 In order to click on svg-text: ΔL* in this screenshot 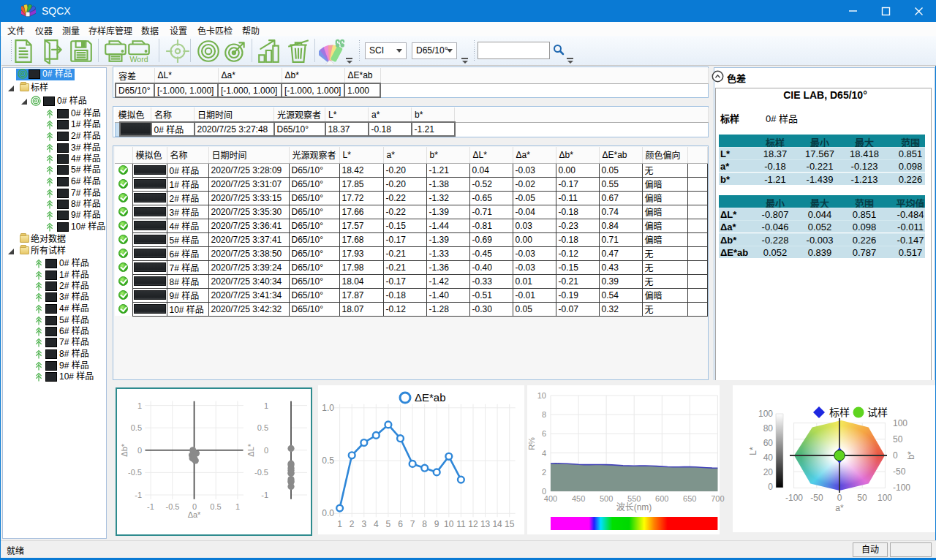, I will do `click(251, 450)`.